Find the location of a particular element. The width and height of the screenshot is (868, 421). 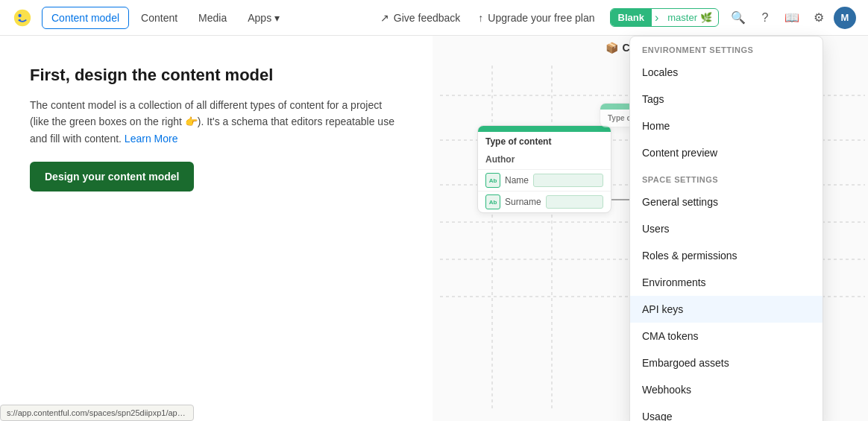

dropdown-item-general-settings: General settings is located at coordinates (726, 202).